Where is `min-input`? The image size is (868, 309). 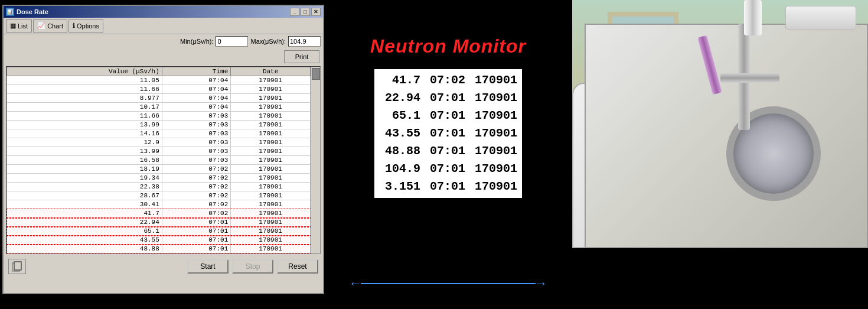
min-input is located at coordinates (231, 41).